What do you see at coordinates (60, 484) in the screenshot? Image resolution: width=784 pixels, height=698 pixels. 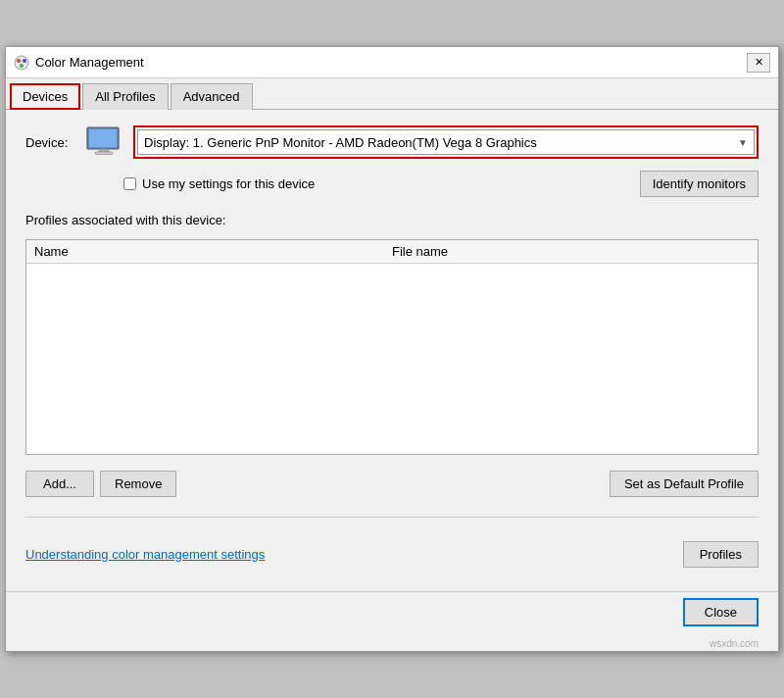 I see `add-button: Add...` at bounding box center [60, 484].